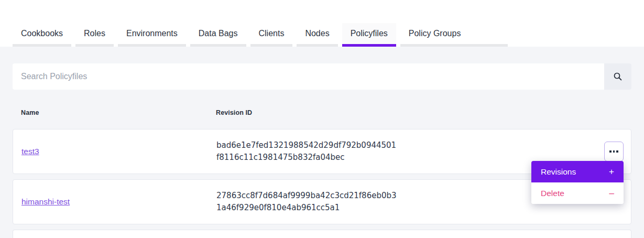  Describe the element at coordinates (559, 172) in the screenshot. I see `menu-item-label: Revisions` at that location.